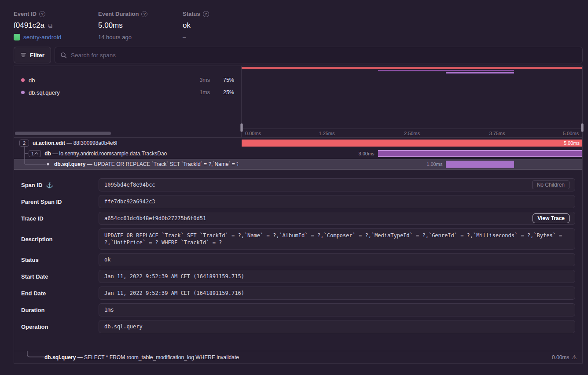  I want to click on detail-row-description: Description UPDATE OR REPLACE `Track` SE…, so click(298, 239).